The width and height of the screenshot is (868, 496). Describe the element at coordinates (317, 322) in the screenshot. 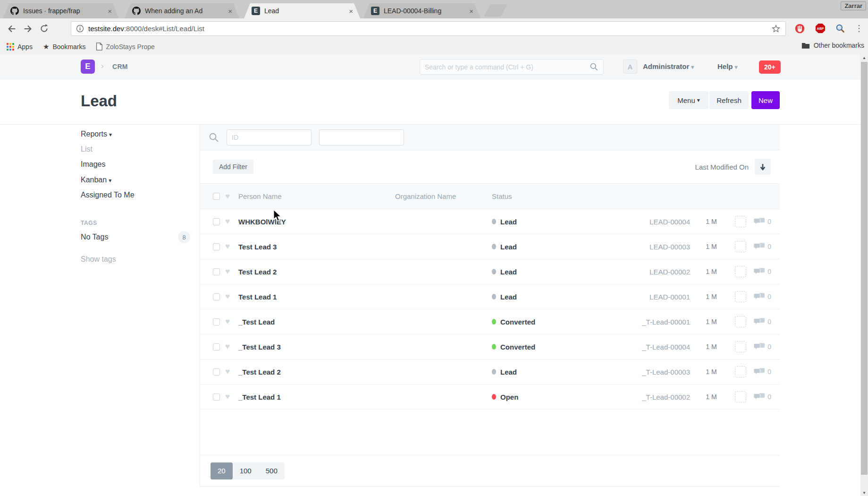

I see `lead-name-link: _Test Lead` at that location.